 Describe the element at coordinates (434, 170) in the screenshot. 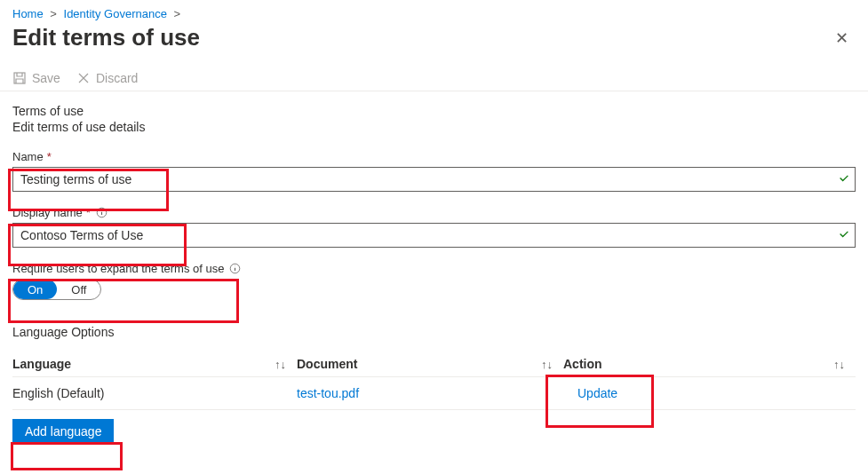

I see `name-field: Name*` at that location.